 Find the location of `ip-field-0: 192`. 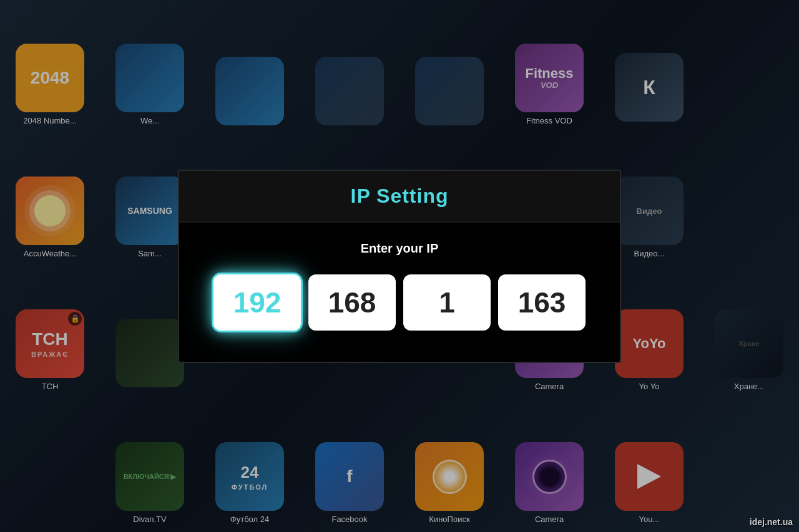

ip-field-0: 192 is located at coordinates (257, 302).